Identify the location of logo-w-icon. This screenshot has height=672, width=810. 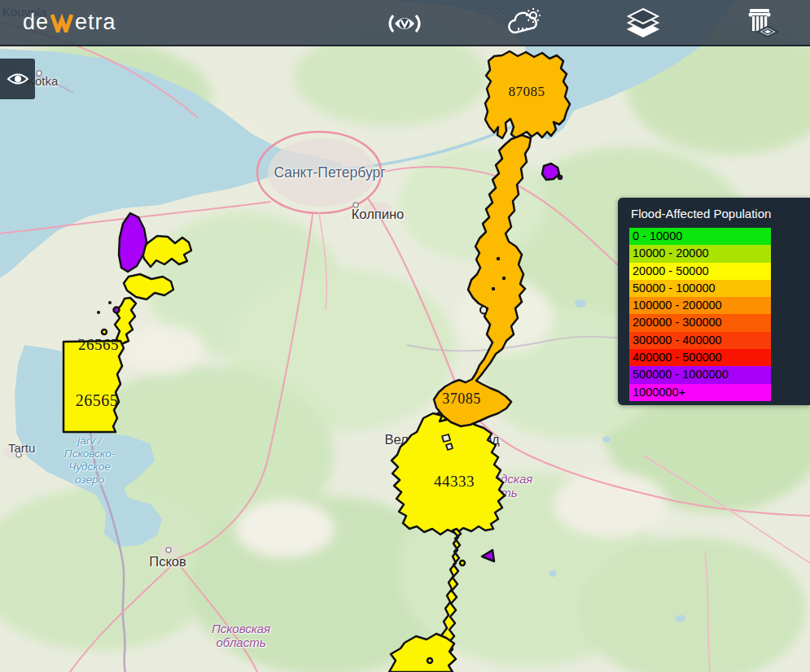
(62, 23).